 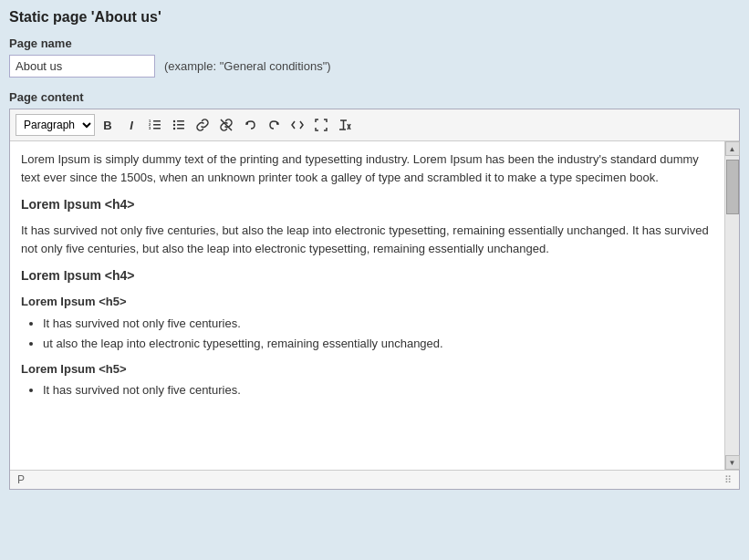 I want to click on scrollbar-up-button: ▲, so click(x=733, y=149).